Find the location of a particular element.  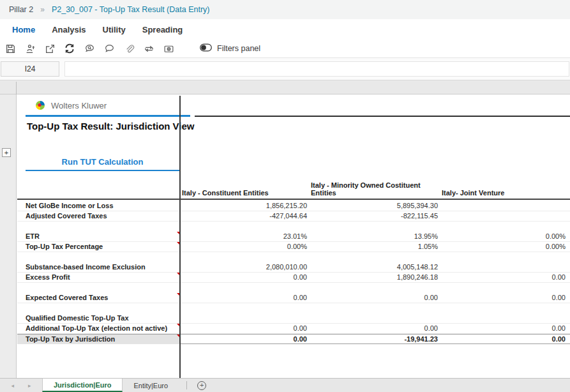

row-label-cell: Qualified Domestic Top-Up Tax is located at coordinates (99, 318).